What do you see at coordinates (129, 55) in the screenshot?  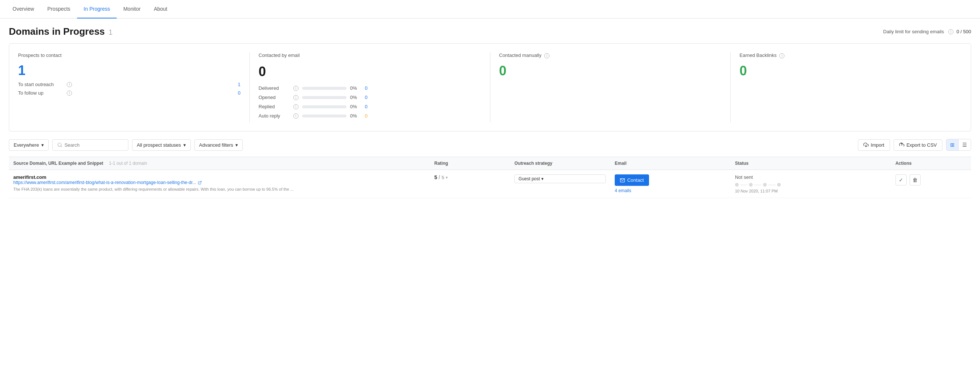 I see `prospects-title: Prospects to contact` at bounding box center [129, 55].